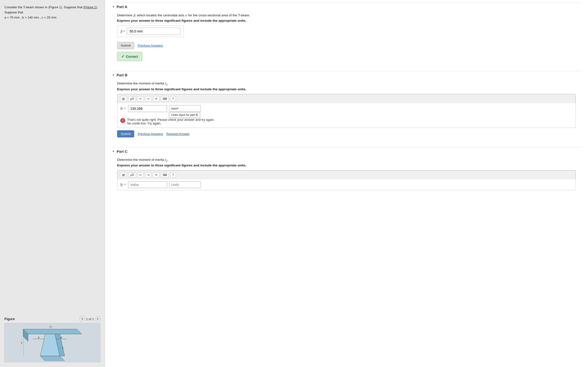 The height and width of the screenshot is (367, 588). What do you see at coordinates (126, 45) in the screenshot?
I see `part-a-submit-button: Submit` at bounding box center [126, 45].